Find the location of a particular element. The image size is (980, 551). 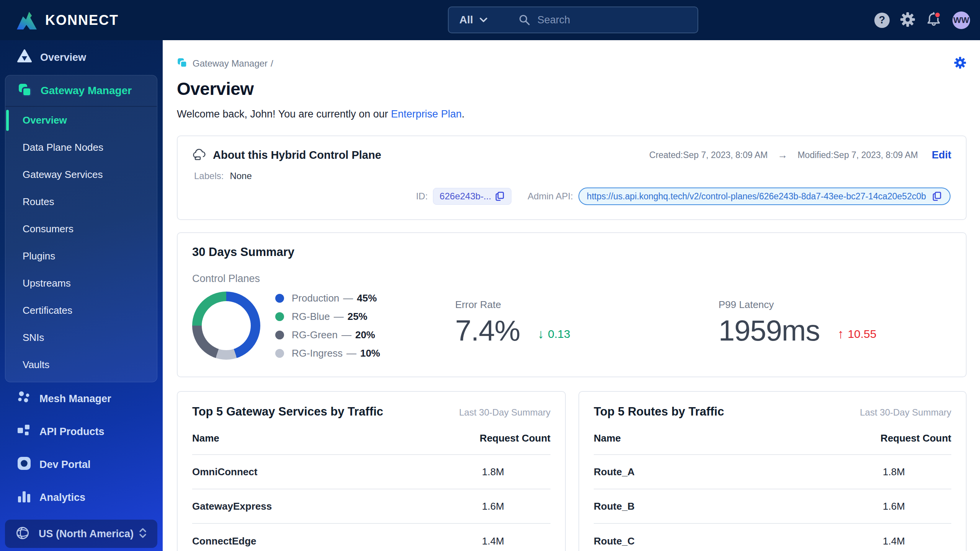

edit-button: Edit is located at coordinates (942, 155).